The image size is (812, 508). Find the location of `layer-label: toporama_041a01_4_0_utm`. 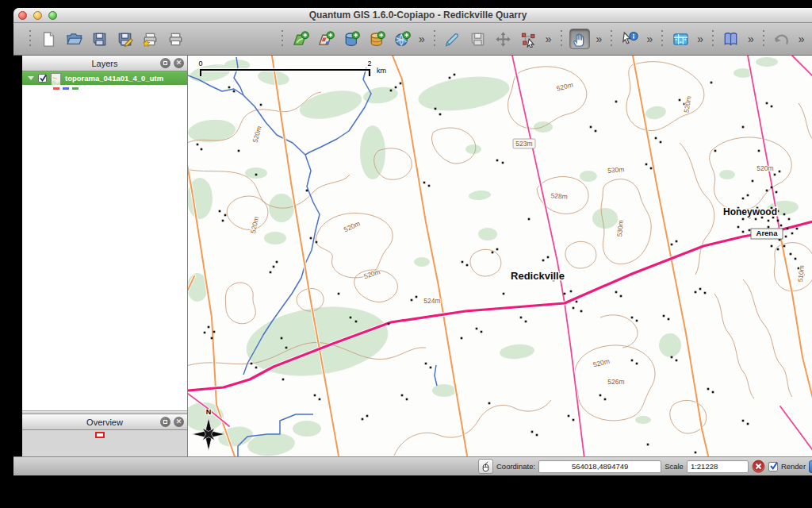

layer-label: toporama_041a01_4_0_utm is located at coordinates (114, 78).